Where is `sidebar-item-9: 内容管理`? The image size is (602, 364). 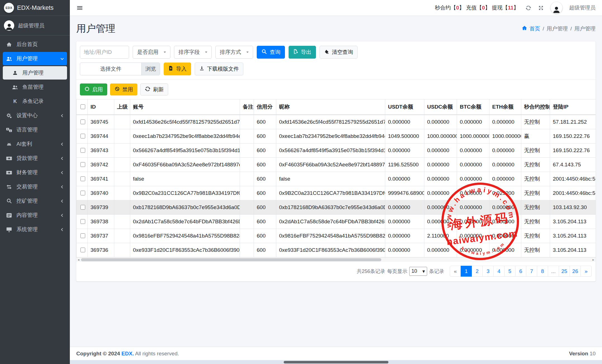
sidebar-item-9: 内容管理 is located at coordinates (35, 215).